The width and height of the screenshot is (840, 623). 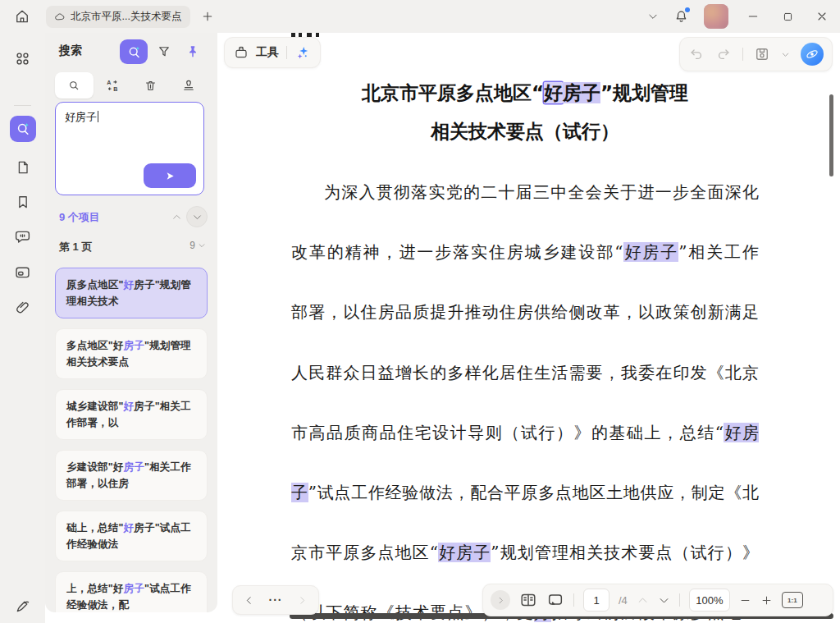 What do you see at coordinates (303, 53) in the screenshot?
I see `ai-sparkles-icon` at bounding box center [303, 53].